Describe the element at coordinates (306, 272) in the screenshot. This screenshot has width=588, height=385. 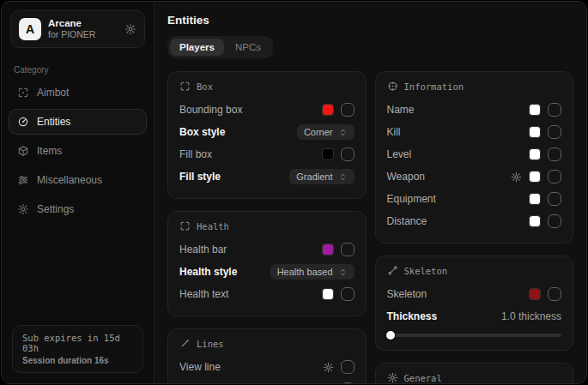
I see `dropdown-value: Health based` at that location.